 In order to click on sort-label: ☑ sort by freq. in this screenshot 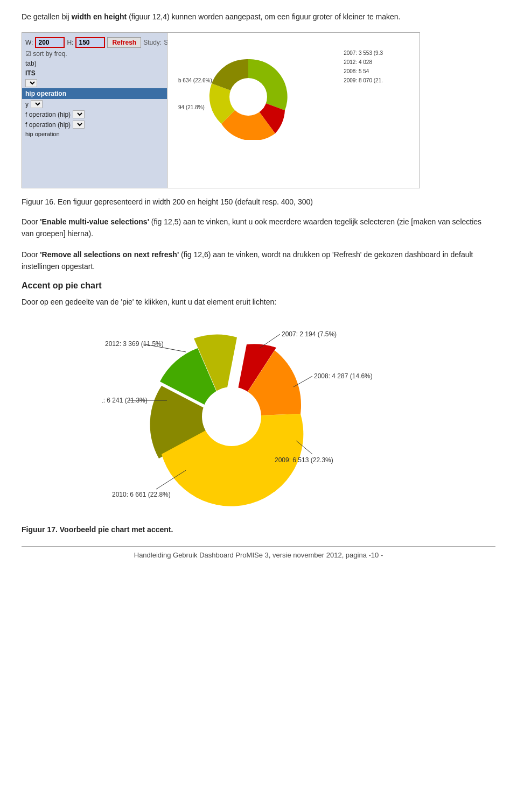, I will do `click(46, 54)`.